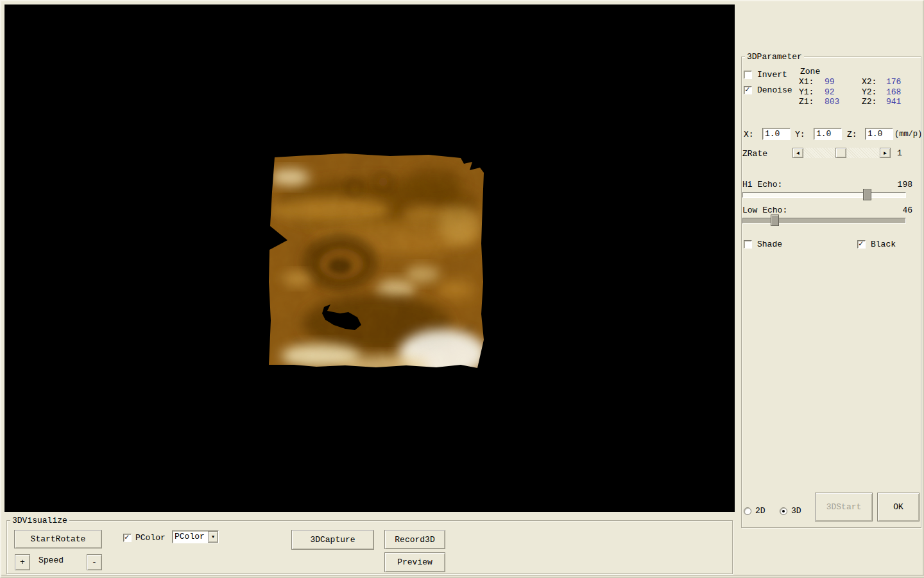 This screenshot has height=578, width=924. Describe the element at coordinates (843, 102) in the screenshot. I see `zone-z1-value: 803` at that location.